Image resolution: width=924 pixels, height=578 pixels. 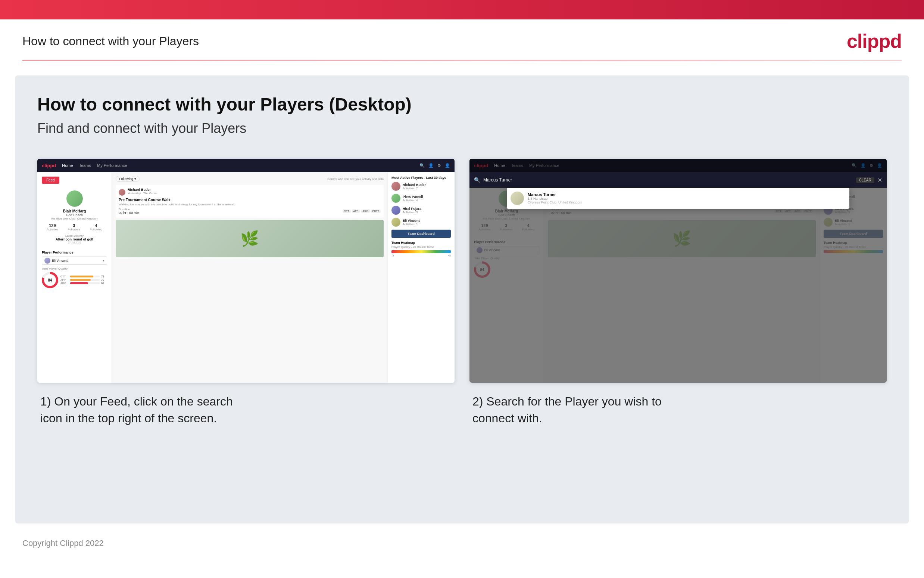 I want to click on team-dashboard-btn-1: Team Dashboard, so click(x=421, y=234).